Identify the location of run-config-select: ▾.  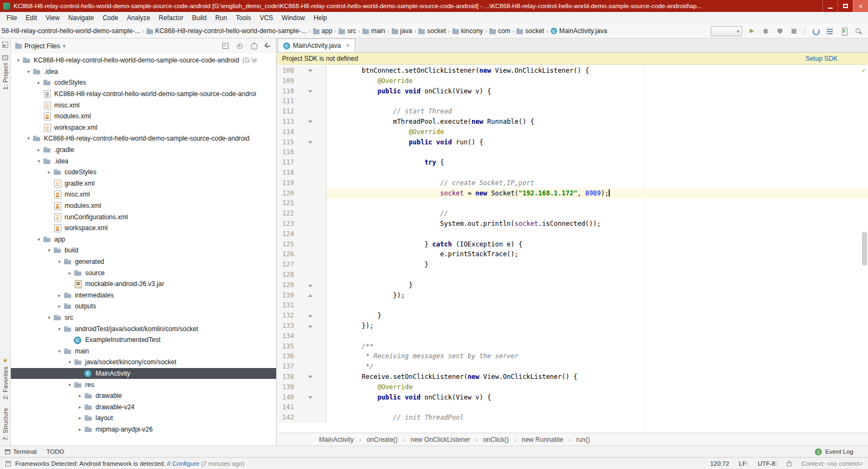
(726, 31).